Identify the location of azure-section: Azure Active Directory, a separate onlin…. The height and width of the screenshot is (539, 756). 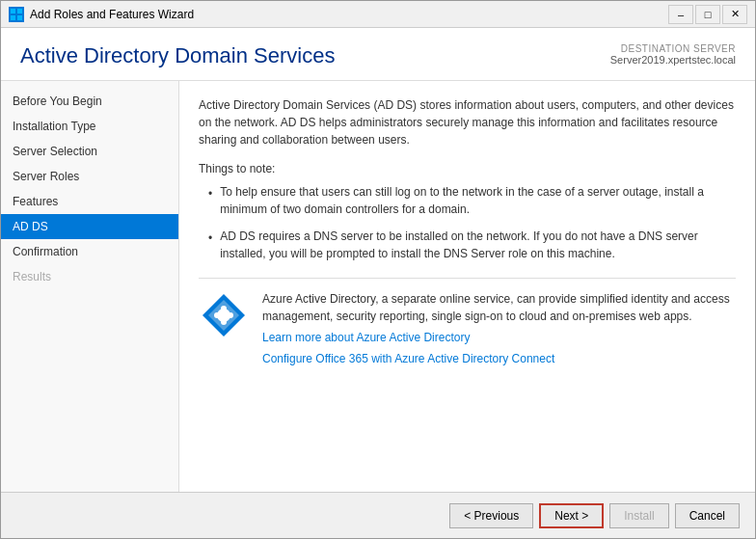
(467, 329).